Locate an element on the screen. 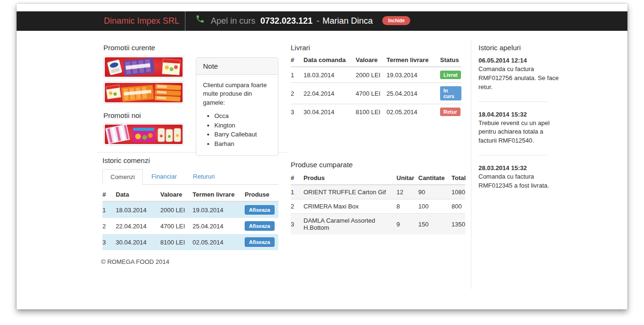  cell-valoare: 2000 LEI is located at coordinates (371, 75).